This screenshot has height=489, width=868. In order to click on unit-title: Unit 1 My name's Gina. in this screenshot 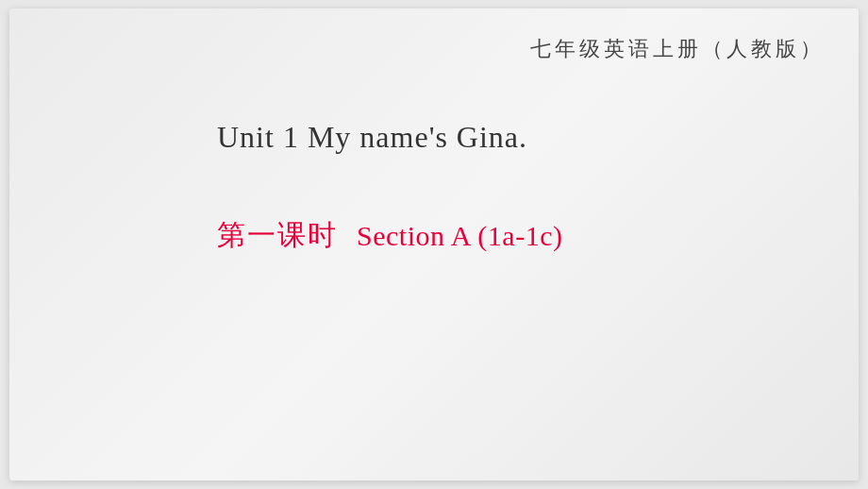, I will do `click(372, 138)`.